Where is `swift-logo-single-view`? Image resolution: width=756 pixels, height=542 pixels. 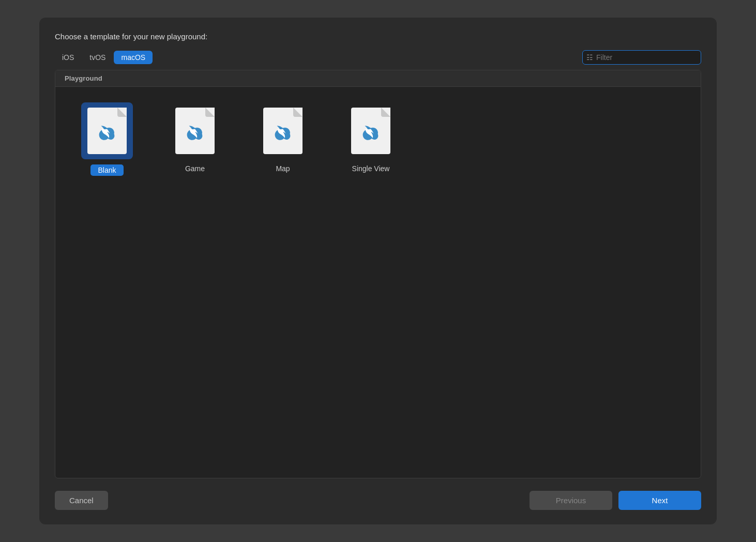 swift-logo-single-view is located at coordinates (371, 132).